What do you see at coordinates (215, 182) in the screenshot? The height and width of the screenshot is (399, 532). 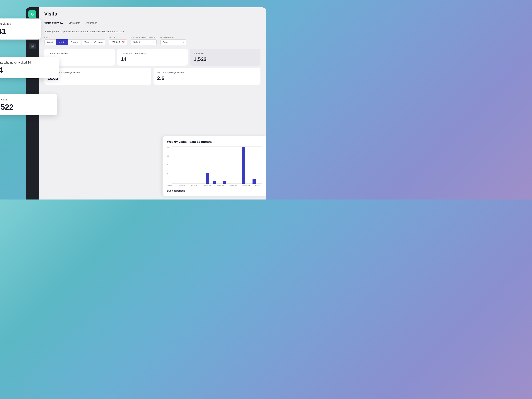 I see `bar-week17` at bounding box center [215, 182].